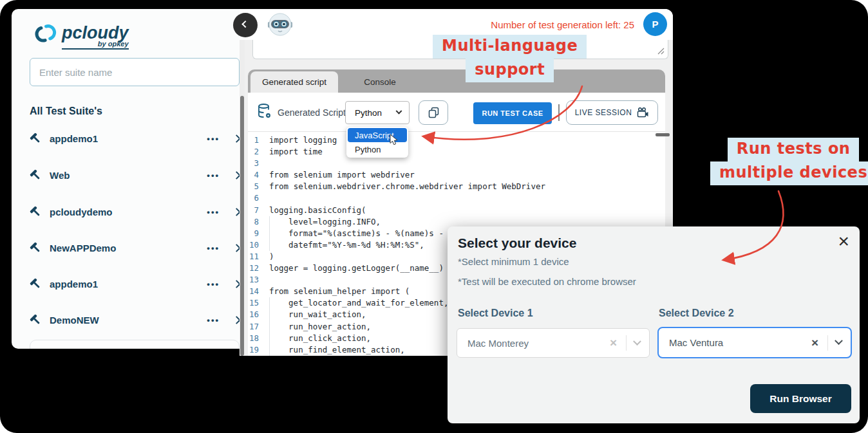 Image resolution: width=868 pixels, height=433 pixels. What do you see at coordinates (259, 152) in the screenshot?
I see `line-number: 2` at bounding box center [259, 152].